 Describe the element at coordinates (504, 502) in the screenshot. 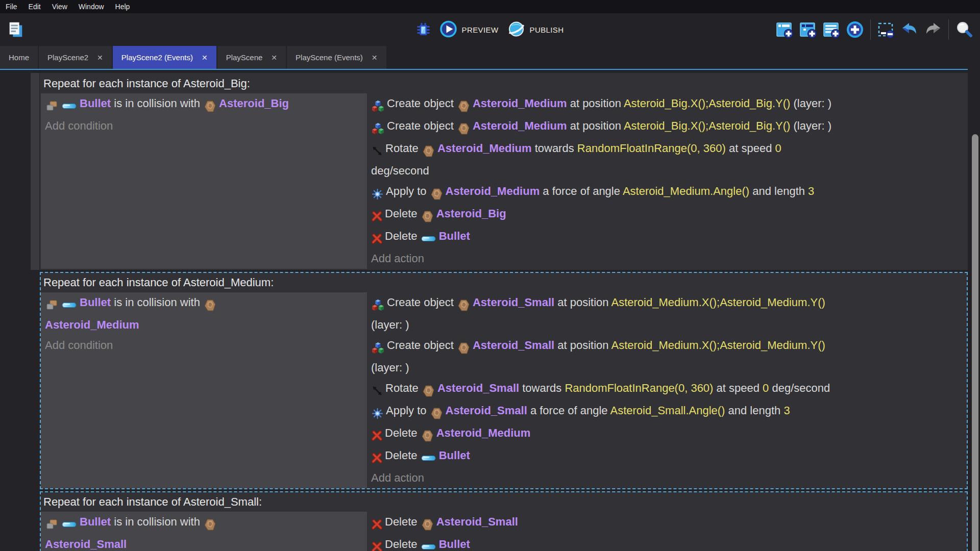

I see `event-header: Repeat for each instance of Asteroid_Sma…` at that location.